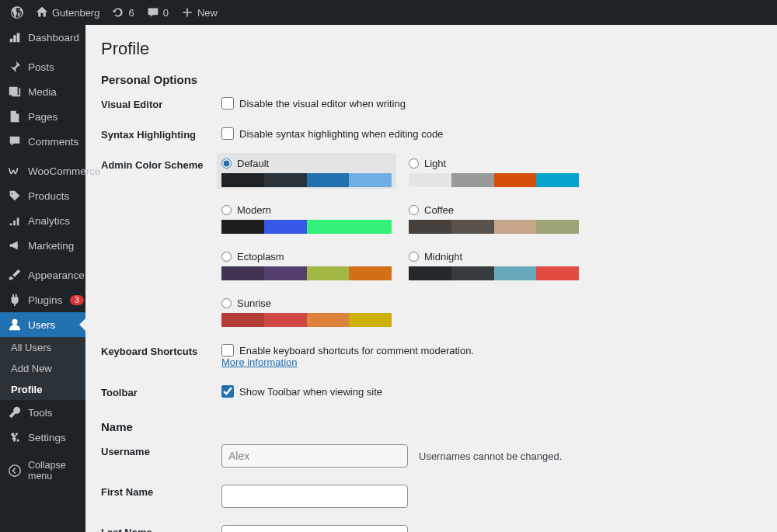  I want to click on last-name-input, so click(315, 528).